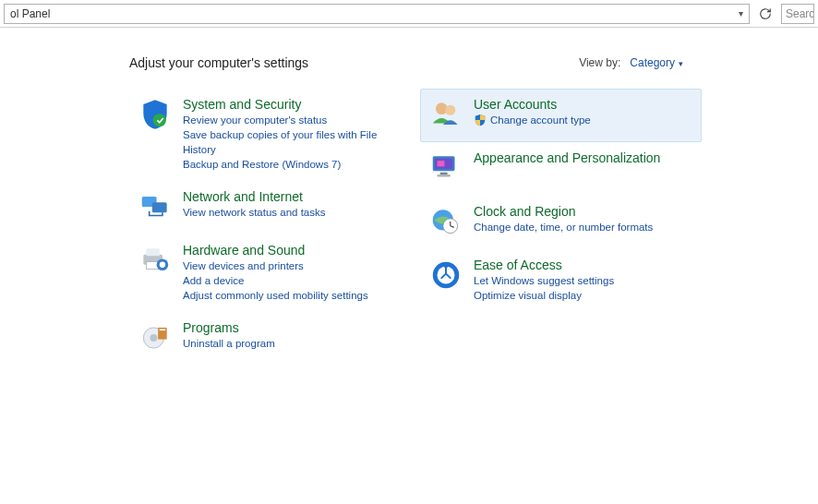  I want to click on category-appearance: Appearance and Personalization, so click(561, 169).